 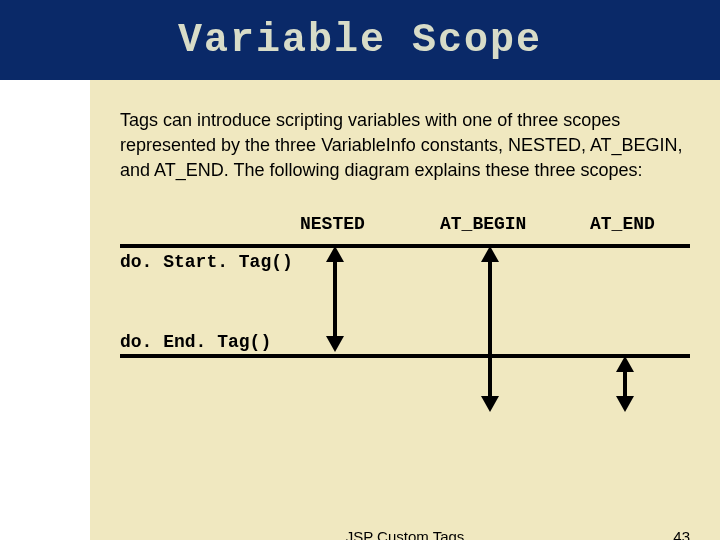 What do you see at coordinates (490, 329) in the screenshot?
I see `arrow-at-begin` at bounding box center [490, 329].